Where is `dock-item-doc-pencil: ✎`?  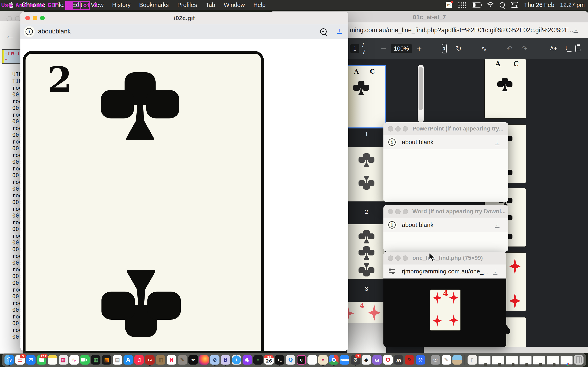
dock-item-doc-pencil: ✎ is located at coordinates (446, 360).